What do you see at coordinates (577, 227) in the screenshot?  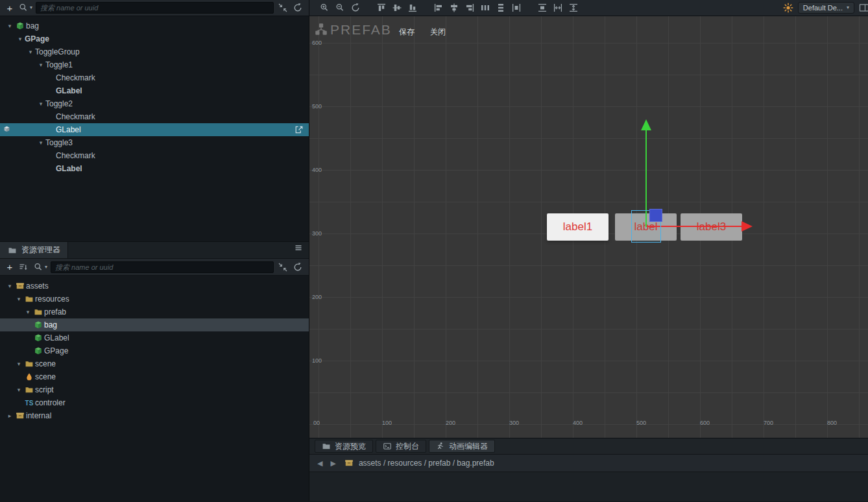 I see `scene-label-label1: label1` at bounding box center [577, 227].